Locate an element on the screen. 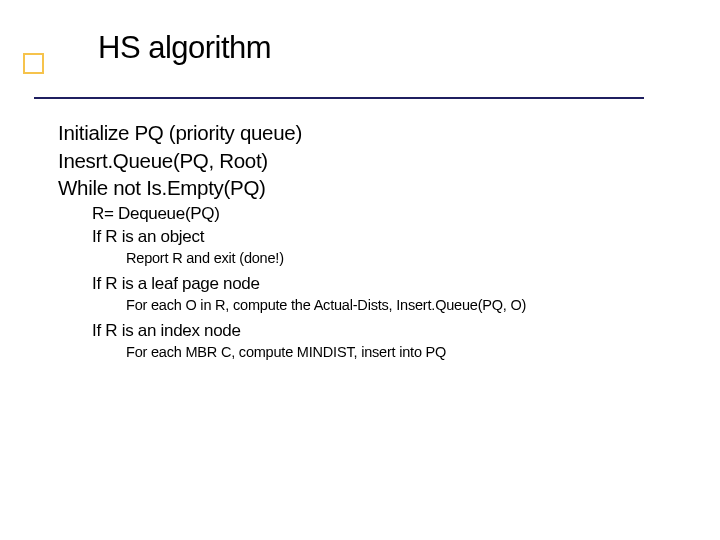 The width and height of the screenshot is (720, 540). pseudocode-line: Report R and exit (done!) is located at coordinates (412, 258).